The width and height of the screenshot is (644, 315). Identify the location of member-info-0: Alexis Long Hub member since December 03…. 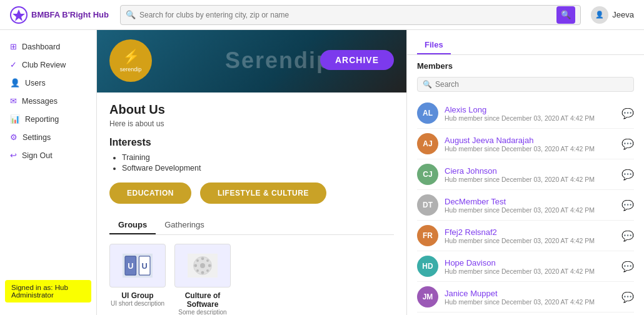
(530, 114).